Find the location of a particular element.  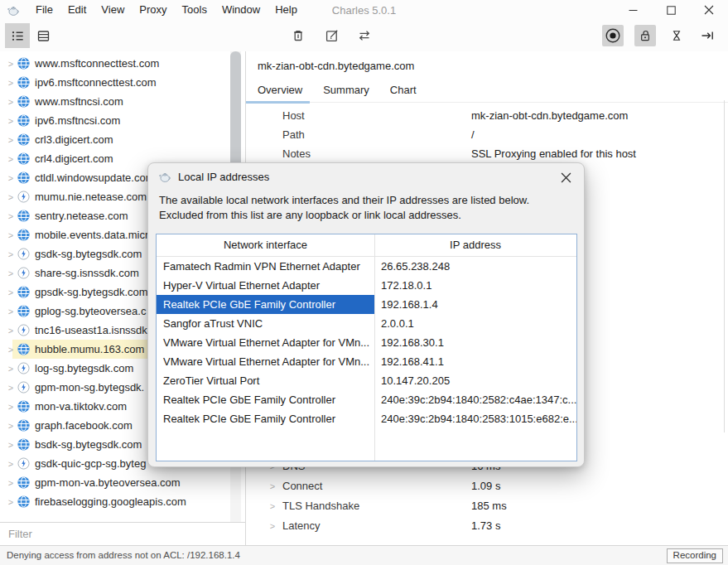

minimize-button is located at coordinates (633, 10).